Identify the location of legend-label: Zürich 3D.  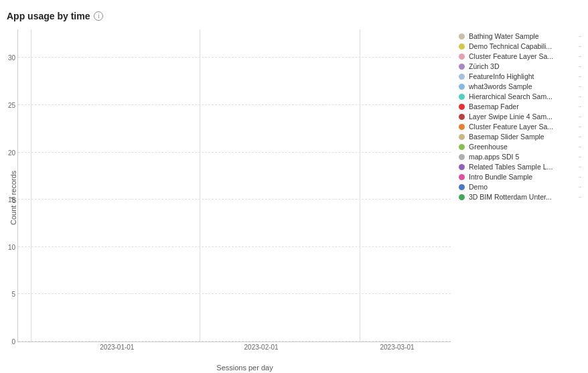
(521, 66).